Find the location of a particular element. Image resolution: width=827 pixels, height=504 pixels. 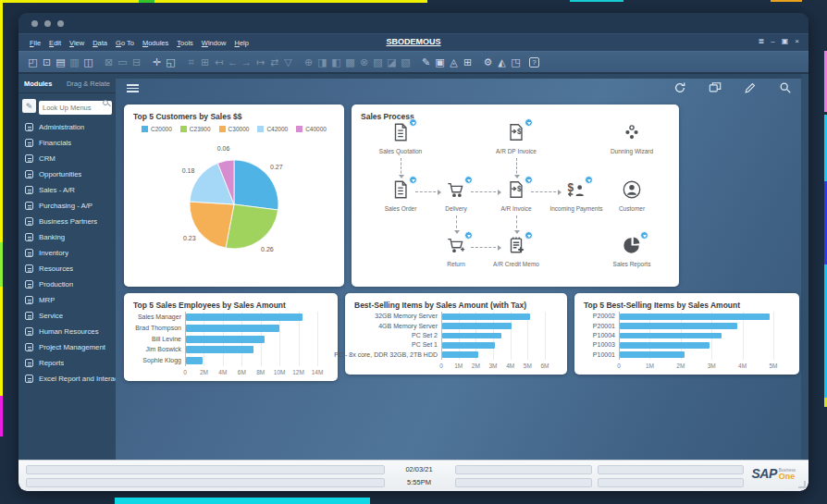

bar-bill-levine is located at coordinates (226, 339).